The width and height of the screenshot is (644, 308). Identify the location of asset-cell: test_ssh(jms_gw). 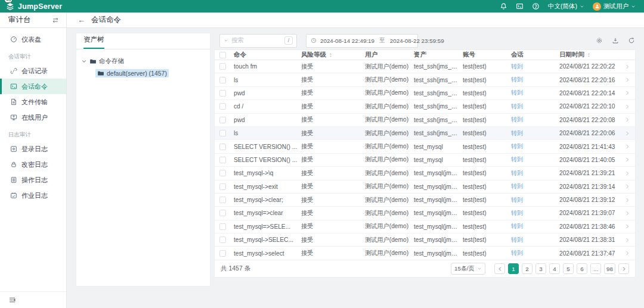
(438, 67).